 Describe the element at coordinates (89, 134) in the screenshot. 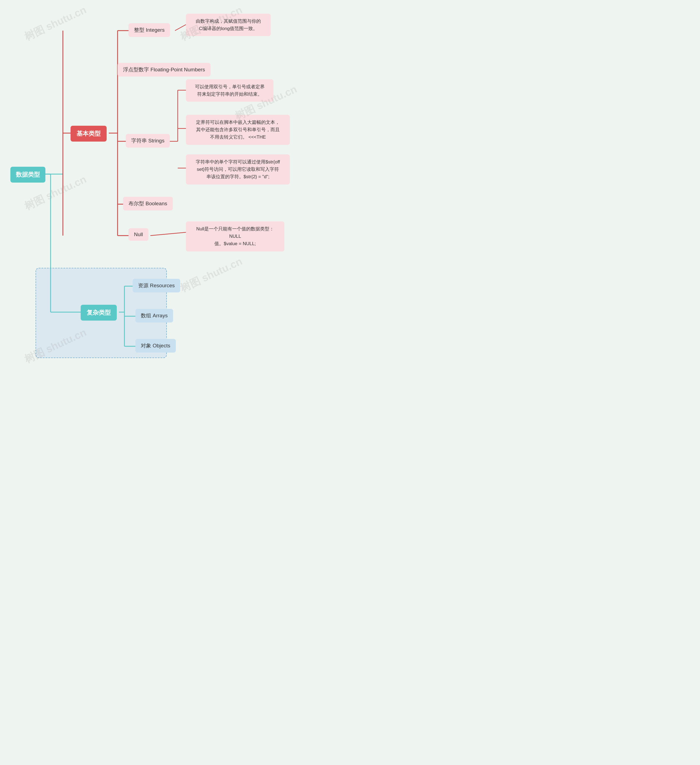

I see `basic-type-node: 基本类型` at that location.